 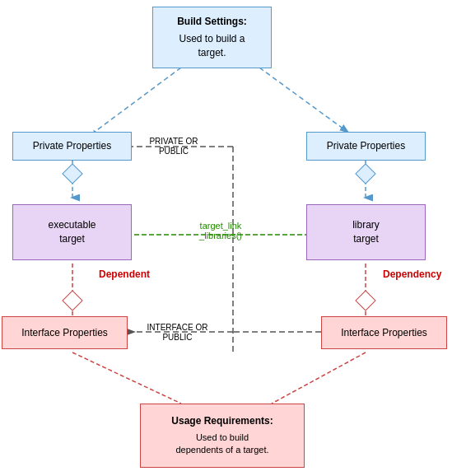 What do you see at coordinates (366, 300) in the screenshot?
I see `diamond-right-bottom` at bounding box center [366, 300].